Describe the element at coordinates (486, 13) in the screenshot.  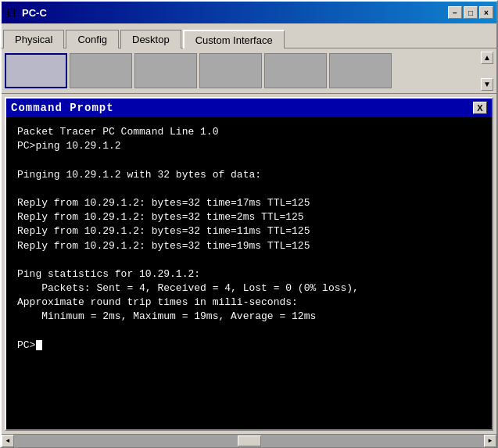
I see `window-close-button: ×` at that location.